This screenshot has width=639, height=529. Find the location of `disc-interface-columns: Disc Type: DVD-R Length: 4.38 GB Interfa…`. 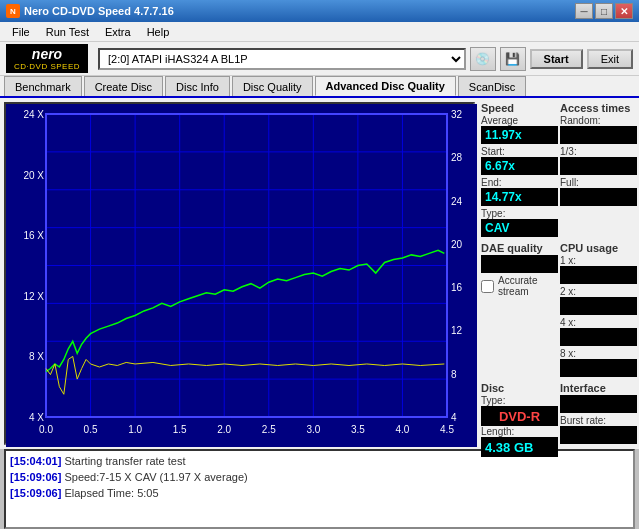

disc-interface-columns: Disc Type: DVD-R Length: 4.38 GB Interfa… is located at coordinates (559, 420).